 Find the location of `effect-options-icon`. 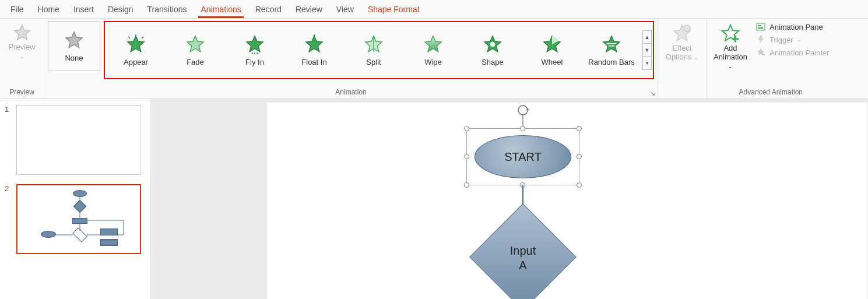

effect-options-icon is located at coordinates (682, 33).